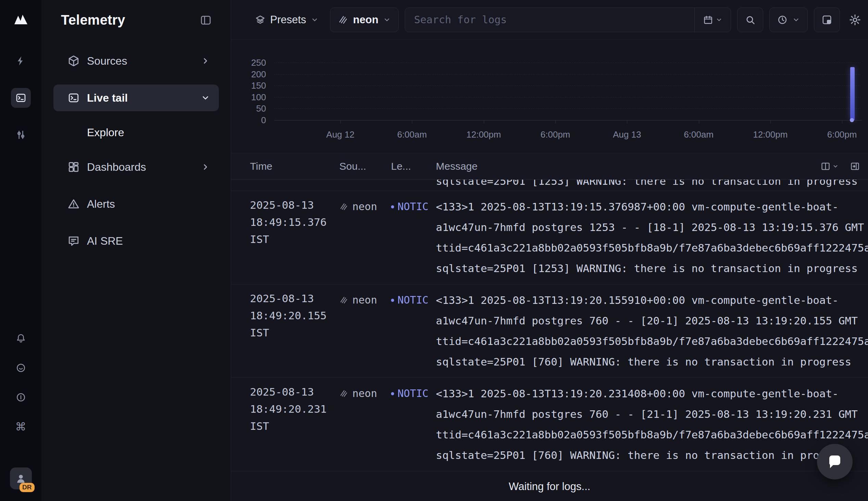 The height and width of the screenshot is (501, 868). I want to click on y-axis-tick: 150, so click(249, 86).